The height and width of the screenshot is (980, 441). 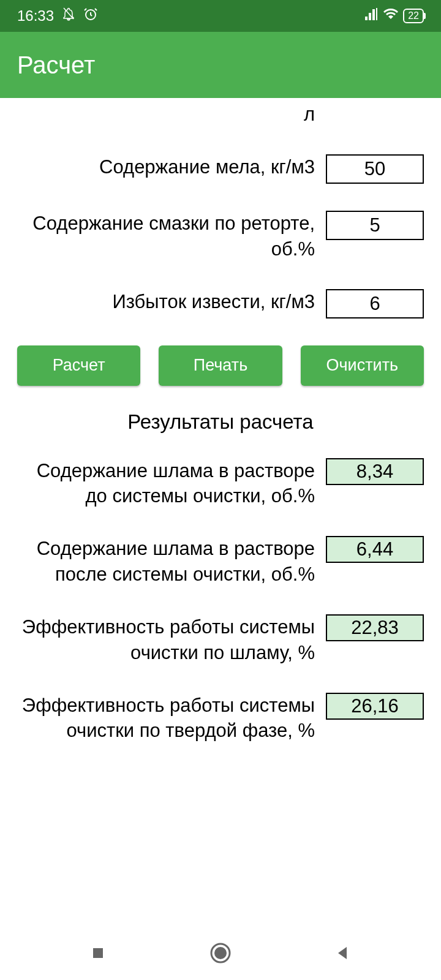 I want to click on result-value-sludge-before: 8,34, so click(x=375, y=472).